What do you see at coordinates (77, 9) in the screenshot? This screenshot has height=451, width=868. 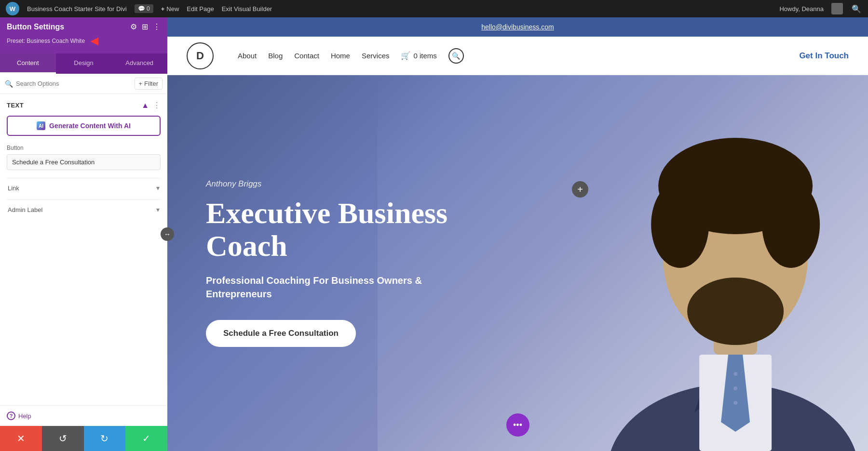 I see `site-name: Business Coach Starter Site for Divi` at bounding box center [77, 9].